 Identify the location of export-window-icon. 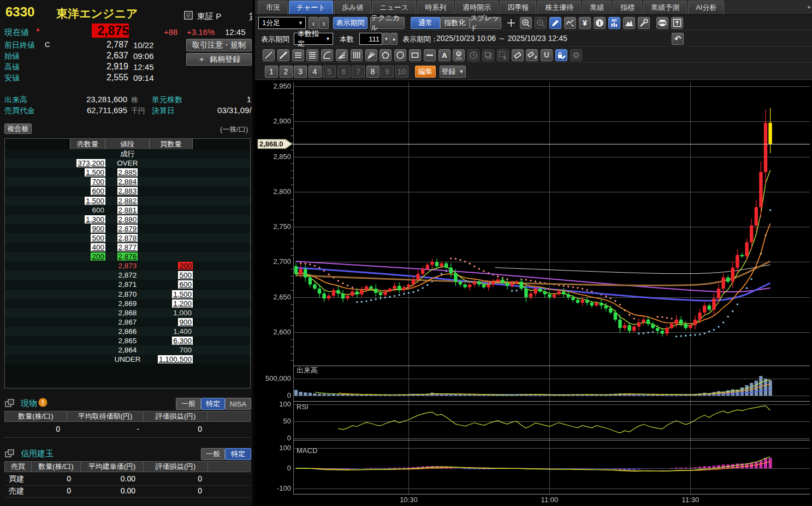
(677, 23).